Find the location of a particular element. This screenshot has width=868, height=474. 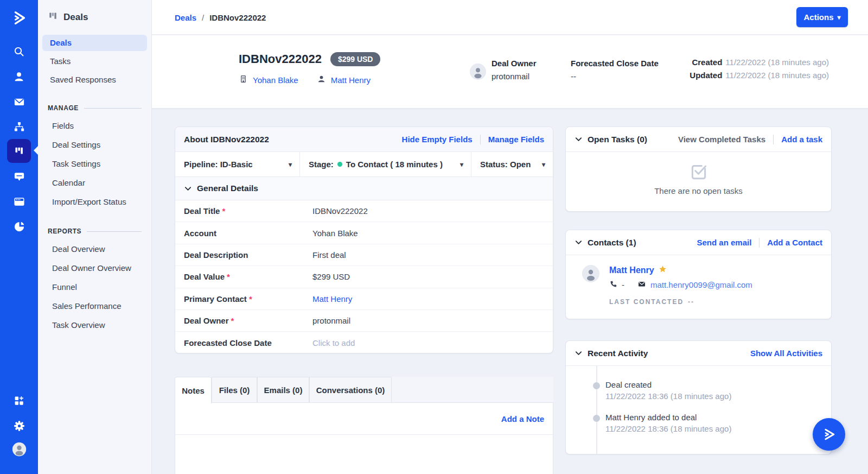

add-a-contact-link: Add a Contact is located at coordinates (795, 242).